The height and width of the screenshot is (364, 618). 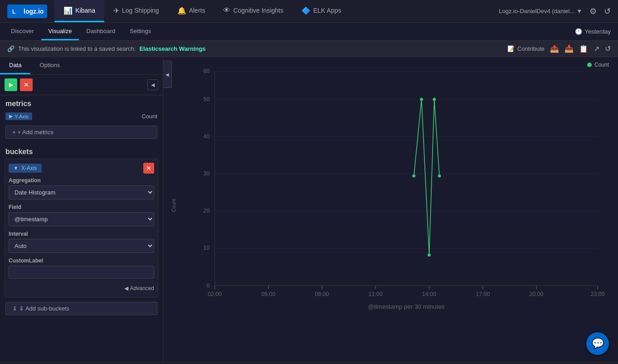 What do you see at coordinates (11, 85) in the screenshot?
I see `play-button: ▶` at bounding box center [11, 85].